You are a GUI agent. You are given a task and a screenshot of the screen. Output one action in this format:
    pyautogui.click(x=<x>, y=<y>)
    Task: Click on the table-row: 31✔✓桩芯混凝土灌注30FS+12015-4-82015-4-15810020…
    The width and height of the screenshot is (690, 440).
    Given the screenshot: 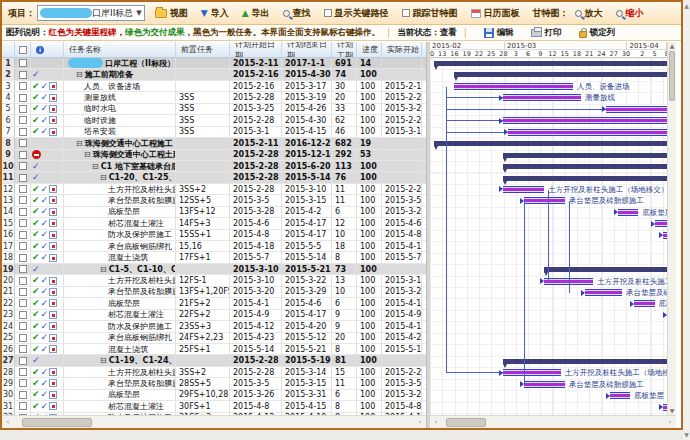 What is the action you would take?
    pyautogui.click(x=214, y=406)
    